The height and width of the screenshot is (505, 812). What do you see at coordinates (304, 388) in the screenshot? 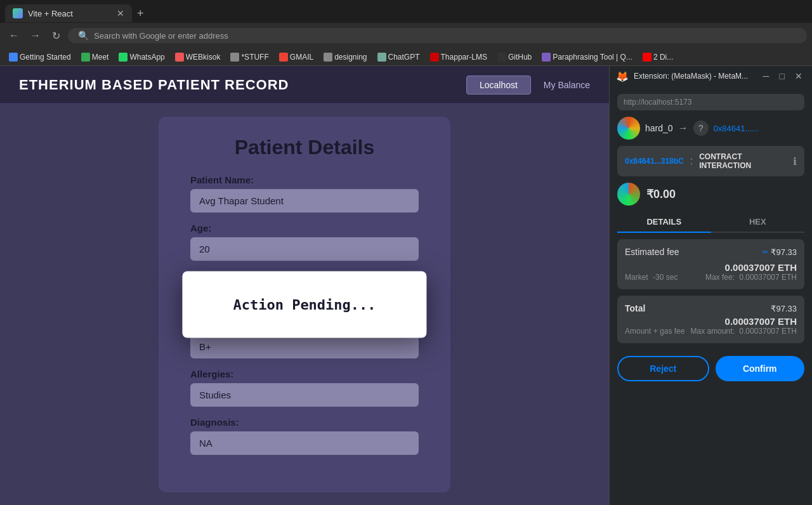
I see `allergies-group: Allergies:` at bounding box center [304, 388].